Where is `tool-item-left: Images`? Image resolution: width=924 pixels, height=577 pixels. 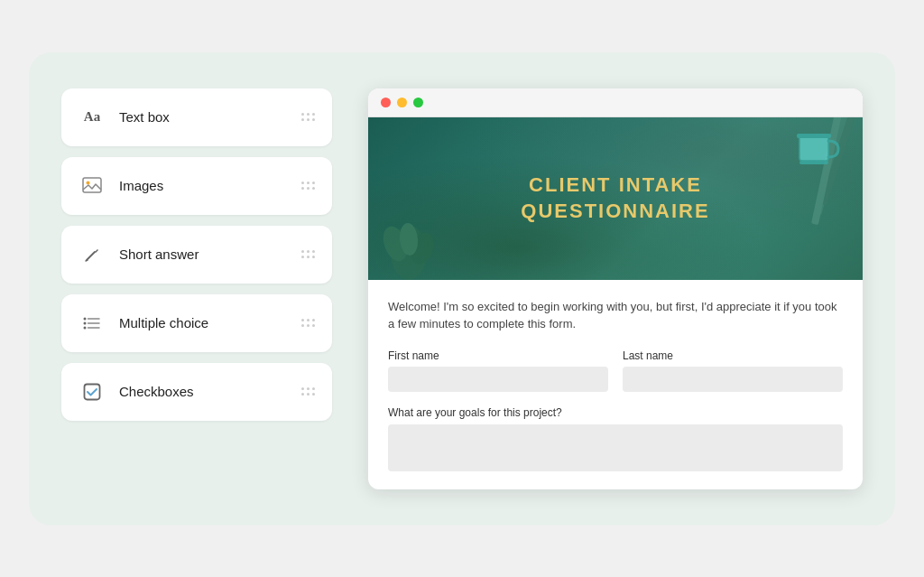
tool-item-left: Images is located at coordinates (121, 186).